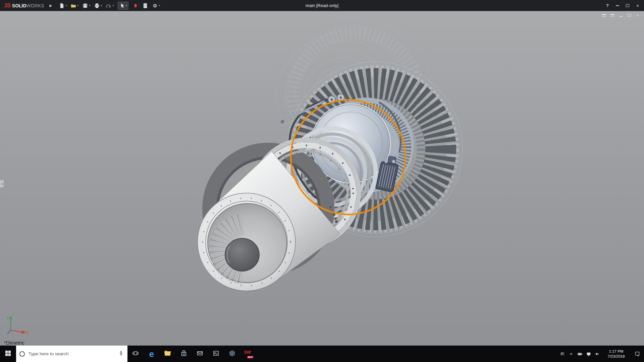 Image resolution: width=644 pixels, height=362 pixels. Describe the element at coordinates (2, 184) in the screenshot. I see `panel-collapse-tab: ◂` at that location.